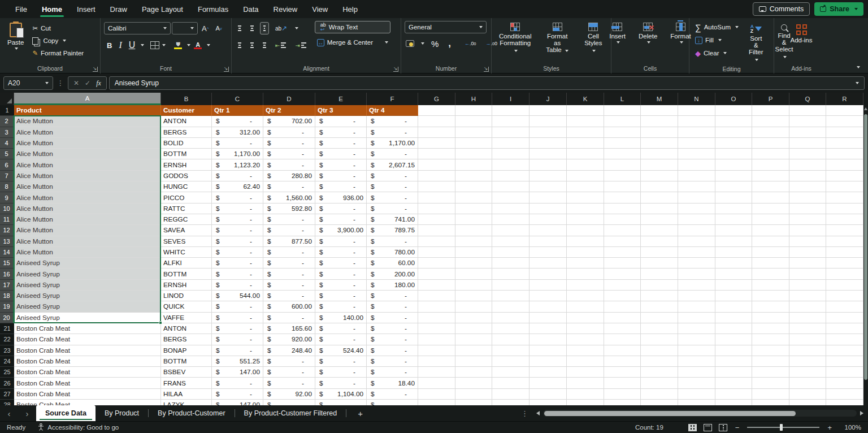  Describe the element at coordinates (186, 274) in the screenshot. I see `cell: BOTTM` at that location.